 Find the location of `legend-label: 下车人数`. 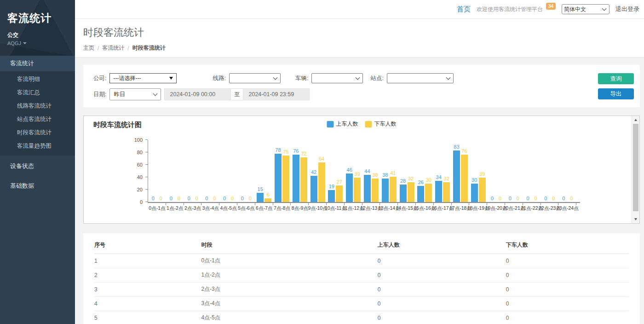

legend-label: 下车人数 is located at coordinates (385, 124).